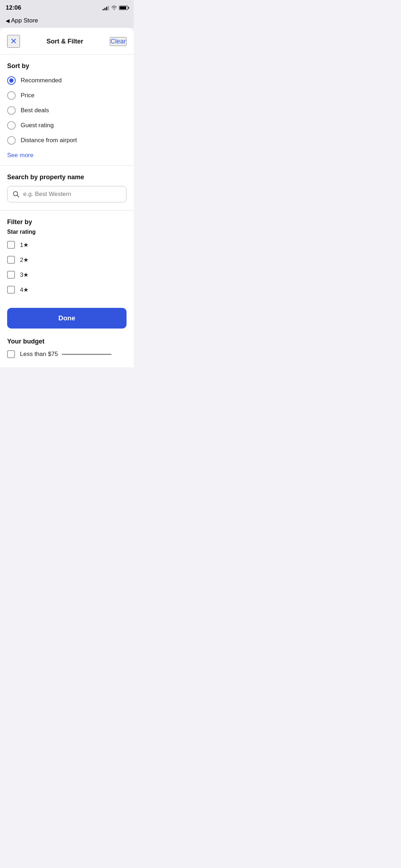 The image size is (401, 868). What do you see at coordinates (67, 110) in the screenshot?
I see `sort-option-best-deals: Best deals` at bounding box center [67, 110].